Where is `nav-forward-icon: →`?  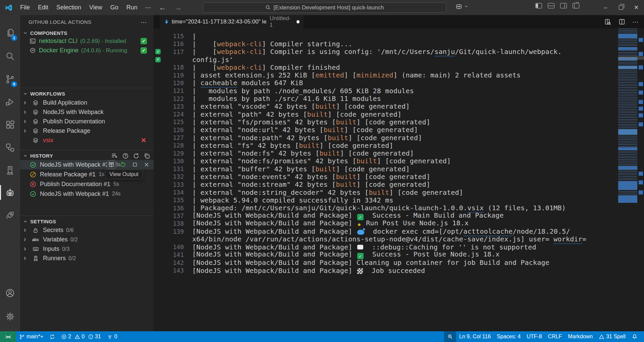
nav-forward-icon: → is located at coordinates (178, 8).